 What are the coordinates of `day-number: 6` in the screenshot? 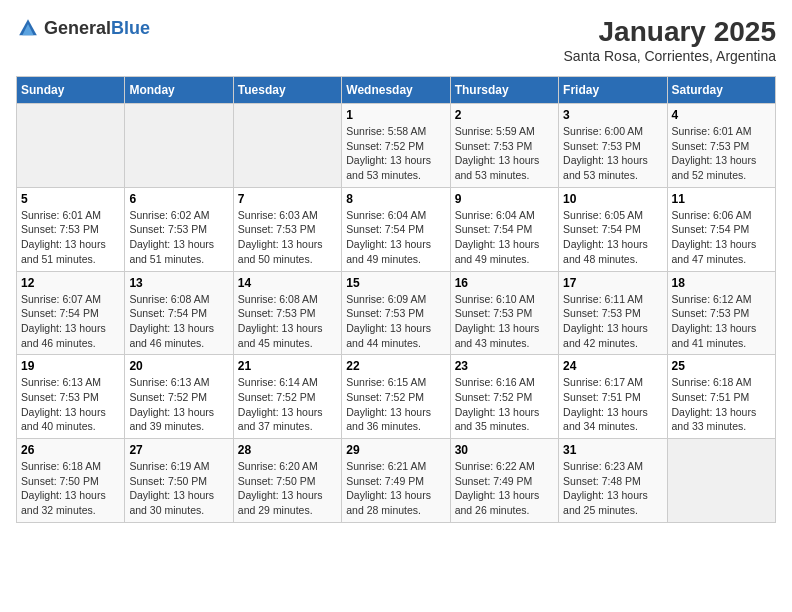 It's located at (178, 199).